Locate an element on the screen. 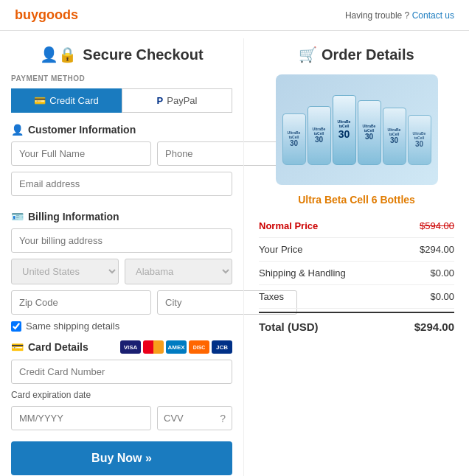  name-phone-row is located at coordinates (122, 153).